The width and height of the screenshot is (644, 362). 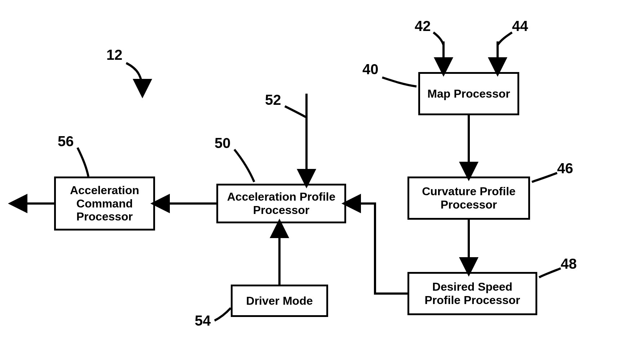 What do you see at coordinates (469, 94) in the screenshot?
I see `box-map-processor-label: Map Processor` at bounding box center [469, 94].